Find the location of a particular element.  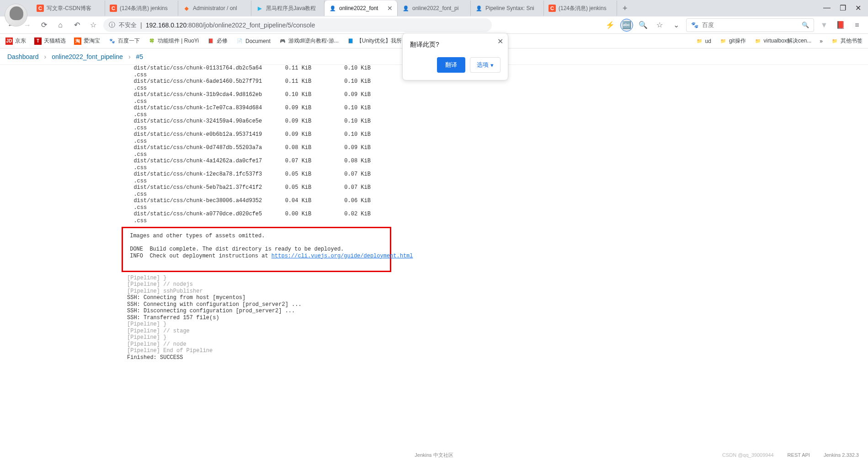

console-file-row: dist/static/css/chunk-5eb7ba21.37fc41f2 … is located at coordinates (497, 187).